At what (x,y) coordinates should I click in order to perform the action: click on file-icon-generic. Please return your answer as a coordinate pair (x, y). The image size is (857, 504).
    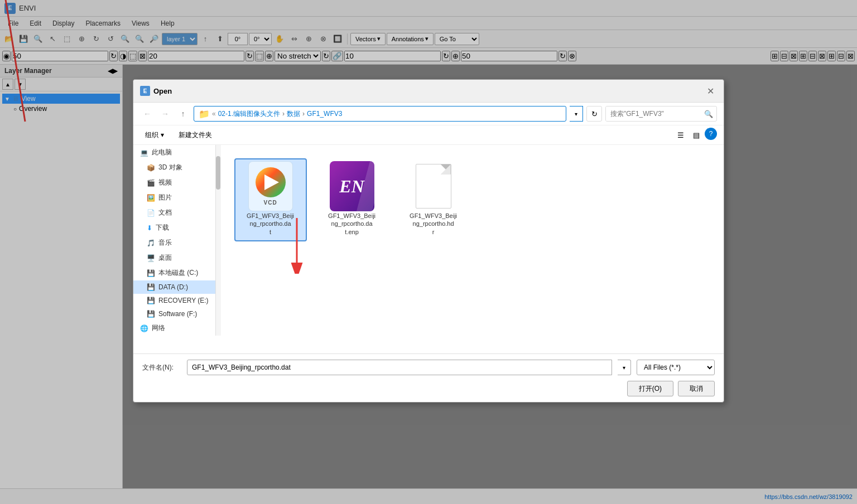
    Looking at the image, I should click on (434, 186).